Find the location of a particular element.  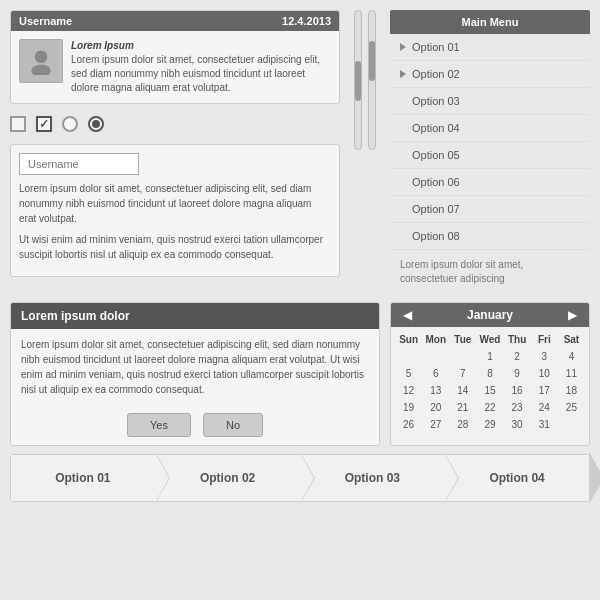

cal-day-cell: 17 is located at coordinates (544, 390).